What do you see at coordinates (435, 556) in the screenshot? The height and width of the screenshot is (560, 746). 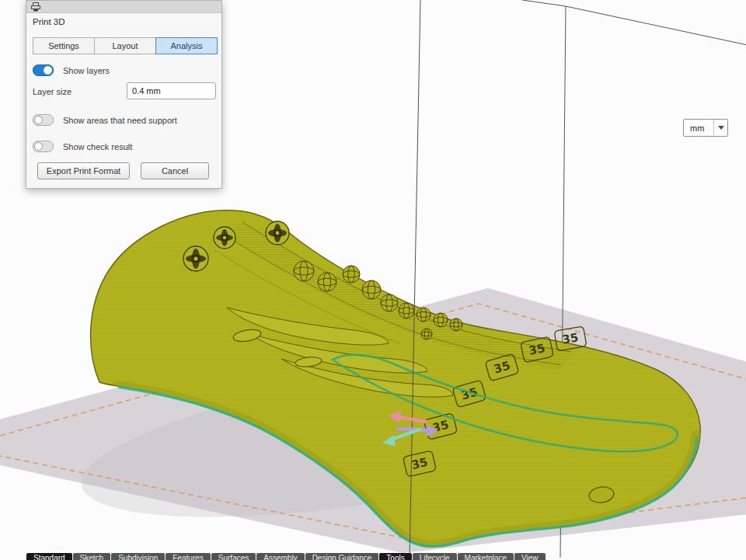 I see `bottom-tab-lifecycle: Lifecycle` at bounding box center [435, 556].